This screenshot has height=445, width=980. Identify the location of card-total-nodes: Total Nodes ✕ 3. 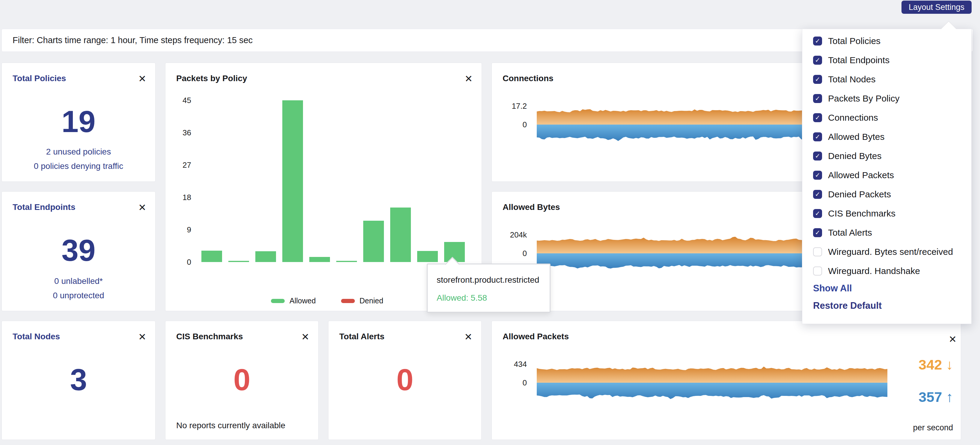
(78, 380).